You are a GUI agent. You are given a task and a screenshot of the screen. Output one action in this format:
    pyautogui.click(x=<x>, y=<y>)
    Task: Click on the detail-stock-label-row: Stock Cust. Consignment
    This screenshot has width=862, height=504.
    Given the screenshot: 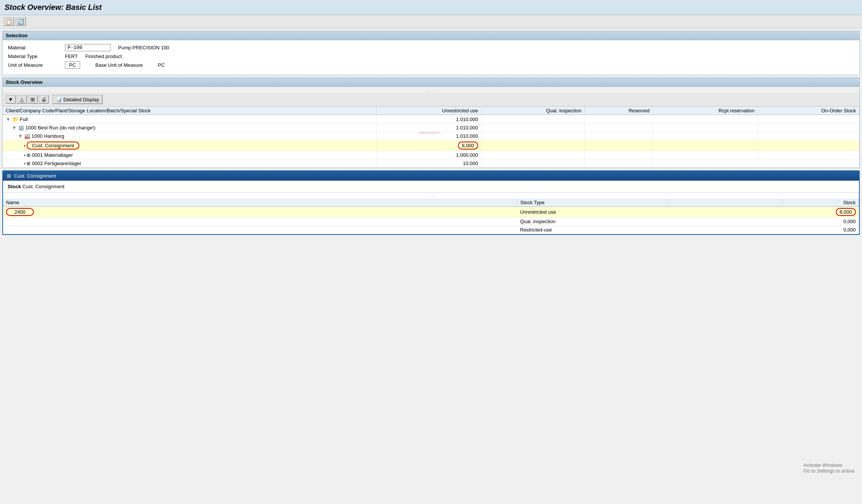 What is the action you would take?
    pyautogui.click(x=431, y=187)
    